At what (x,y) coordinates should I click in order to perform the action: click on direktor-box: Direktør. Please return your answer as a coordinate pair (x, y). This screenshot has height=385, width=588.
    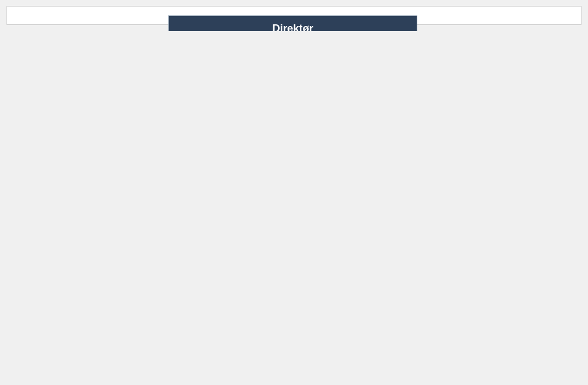
    Looking at the image, I should click on (293, 23).